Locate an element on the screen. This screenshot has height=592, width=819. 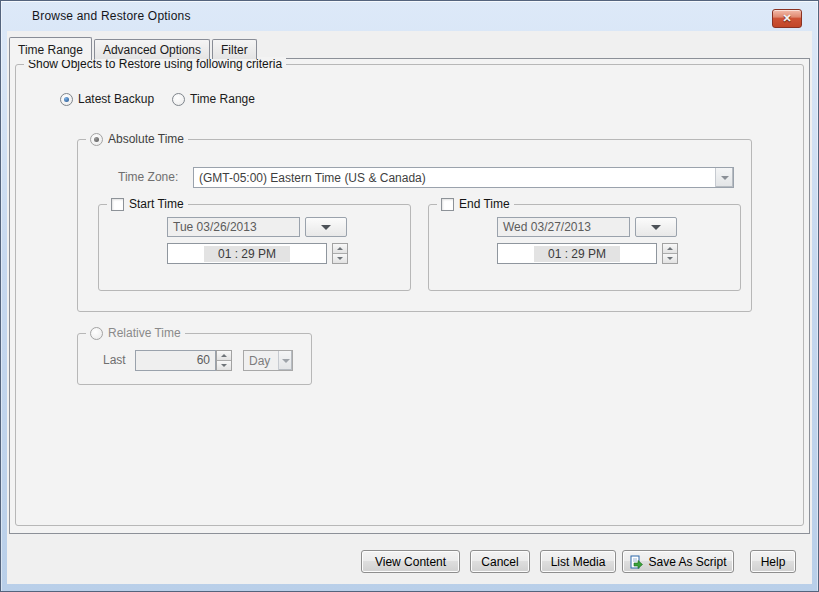
end-date-field: Wed 03/27/2013 is located at coordinates (564, 227).